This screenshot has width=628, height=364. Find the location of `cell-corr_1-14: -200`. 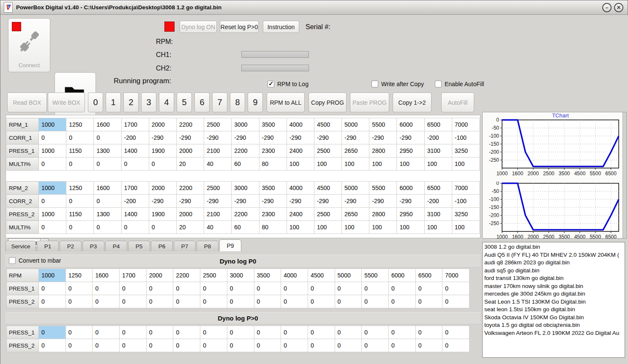

cell-corr_1-14: -200 is located at coordinates (438, 138).